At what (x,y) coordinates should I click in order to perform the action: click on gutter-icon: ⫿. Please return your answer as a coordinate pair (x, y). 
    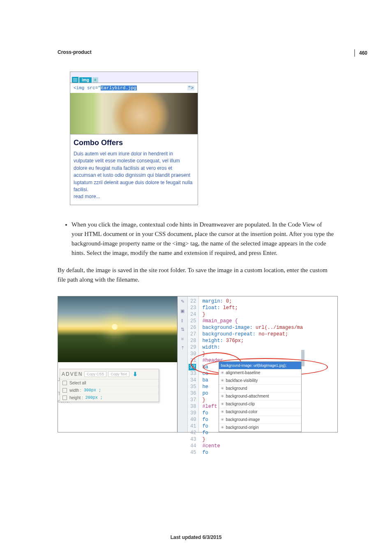
    Looking at the image, I should click on (182, 320).